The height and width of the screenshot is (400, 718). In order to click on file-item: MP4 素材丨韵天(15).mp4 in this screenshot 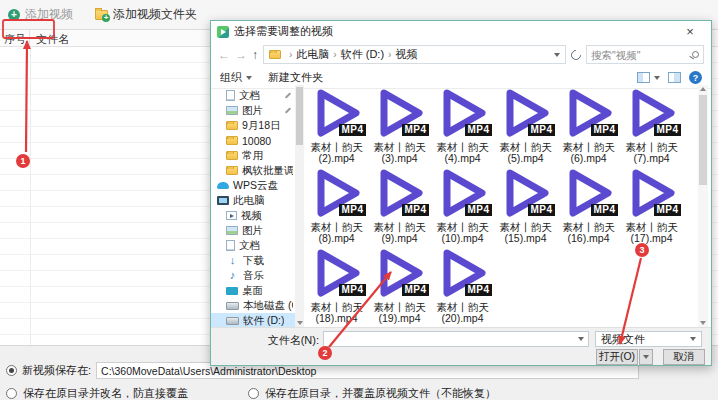, I will do `click(526, 206)`.